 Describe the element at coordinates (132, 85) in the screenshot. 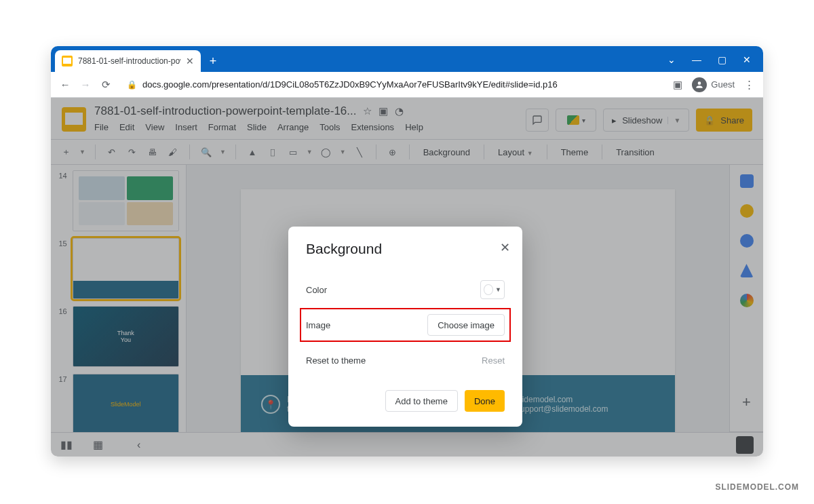

I see `lock-icon: 🔒` at that location.